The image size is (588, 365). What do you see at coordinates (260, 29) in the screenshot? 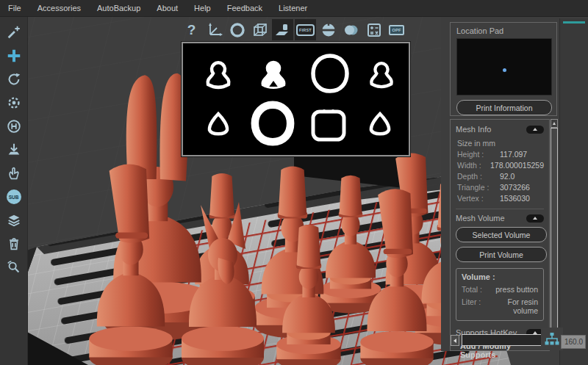
I see `cube-icon` at bounding box center [260, 29].